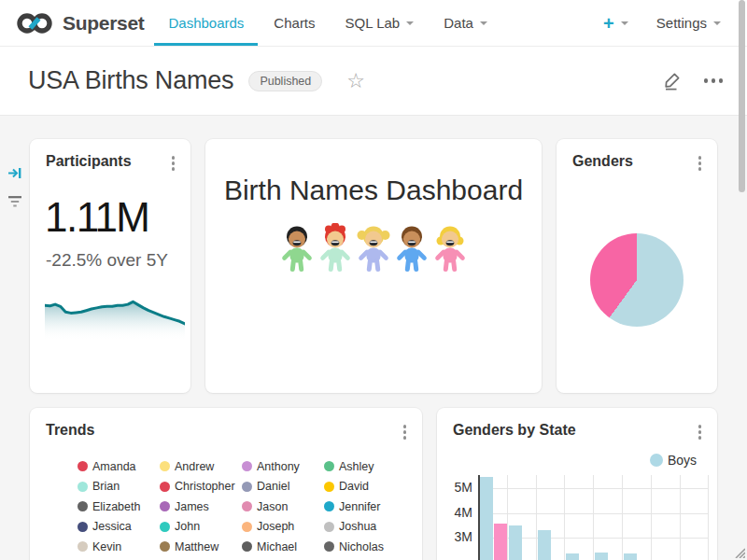 The height and width of the screenshot is (560, 747). I want to click on settings-menu: Settings, so click(689, 22).